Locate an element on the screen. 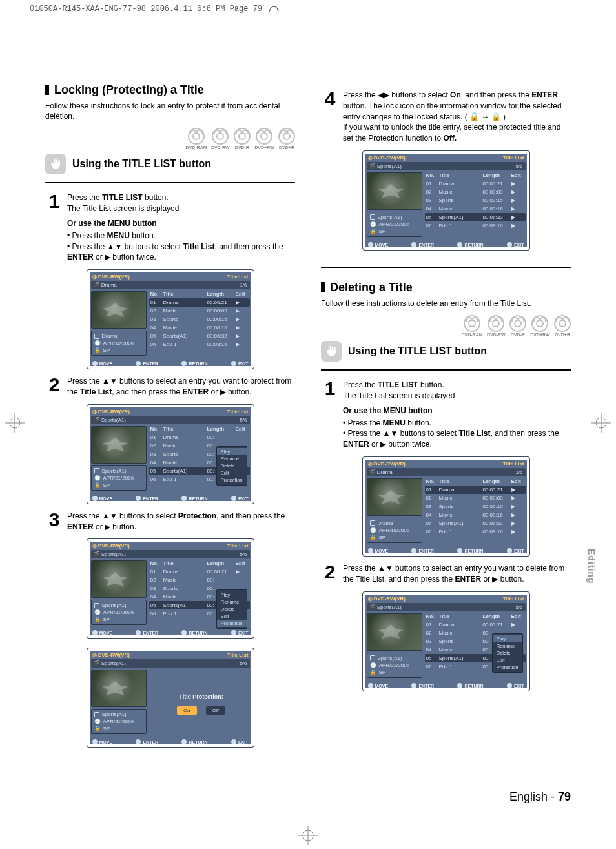 Image resolution: width=616 pixels, height=849 pixels. del-step-1: 1 Press the TITLE LIST button. The Title… is located at coordinates (446, 414).